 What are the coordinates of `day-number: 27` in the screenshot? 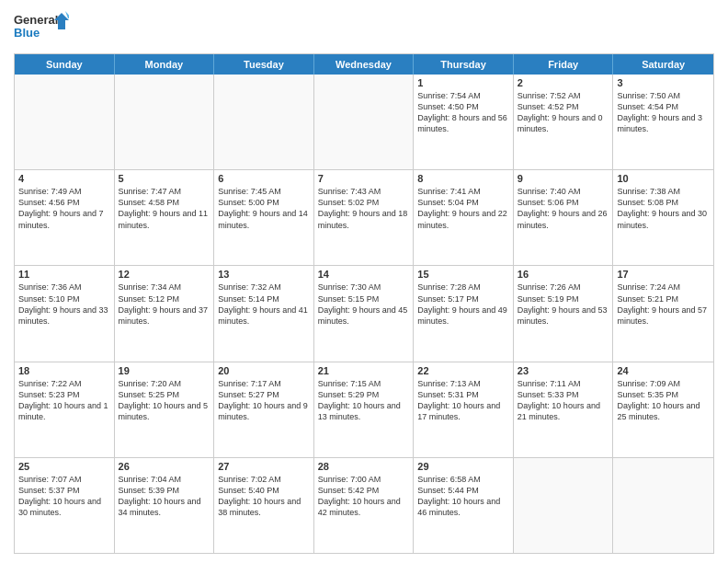 It's located at (264, 466).